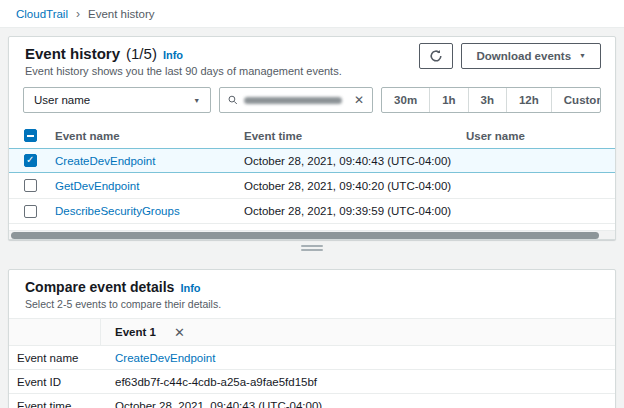  What do you see at coordinates (121, 14) in the screenshot?
I see `breadcrumb-current-page: Event history` at bounding box center [121, 14].